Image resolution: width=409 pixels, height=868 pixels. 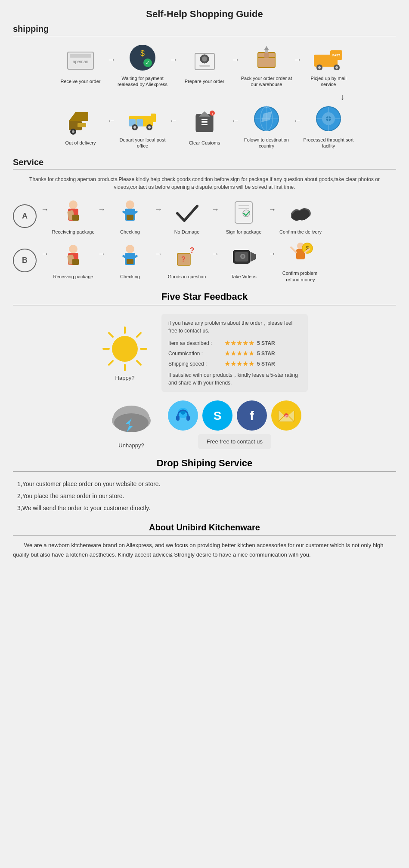 What do you see at coordinates (266, 58) in the screenshot?
I see `pack-icon` at bounding box center [266, 58].